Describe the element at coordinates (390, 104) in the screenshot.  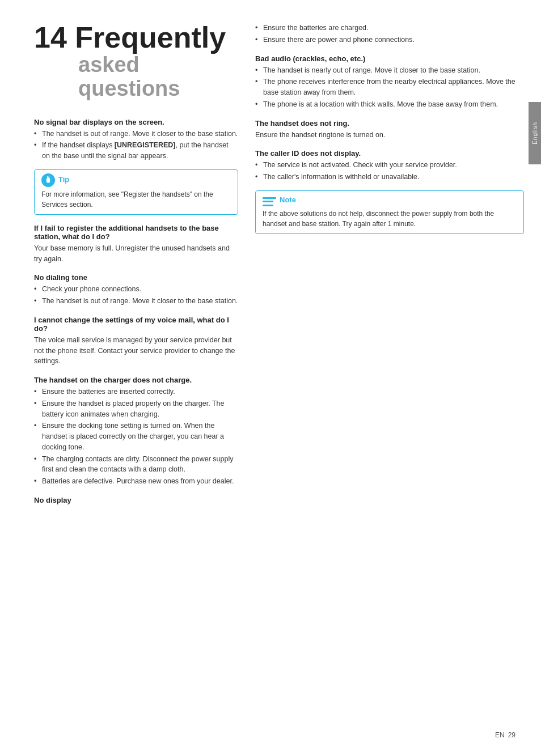
I see `list-item: The phone is at a location with thick wa…` at that location.